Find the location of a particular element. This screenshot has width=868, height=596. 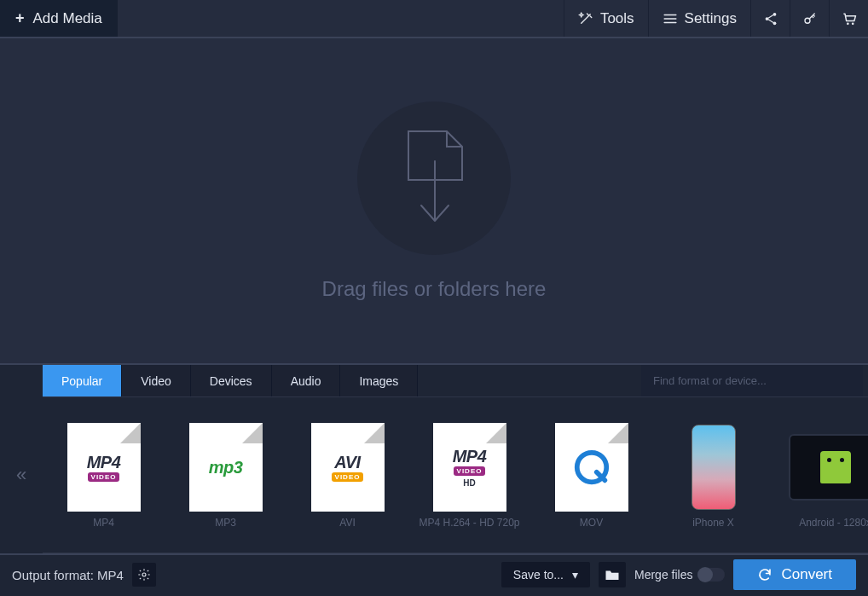

settings-button: Settings is located at coordinates (699, 19).